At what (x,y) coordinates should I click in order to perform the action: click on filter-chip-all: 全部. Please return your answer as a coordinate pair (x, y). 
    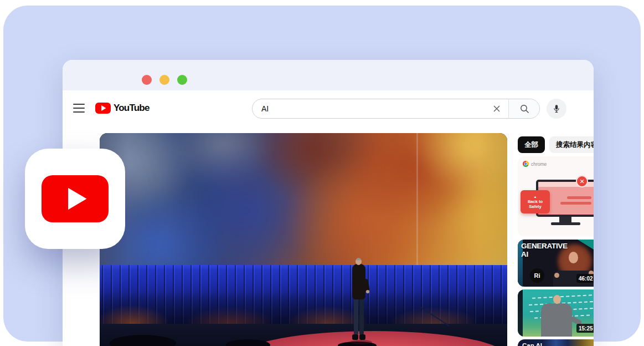
    Looking at the image, I should click on (532, 145).